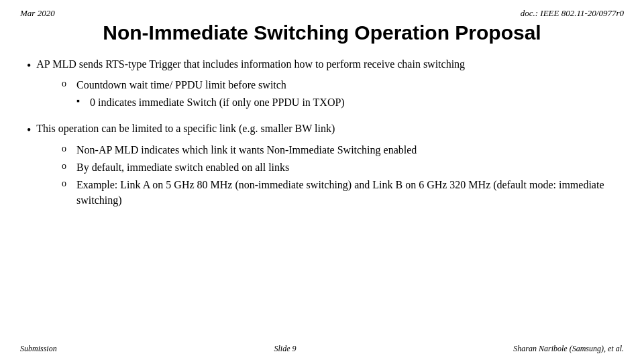 This screenshot has height=362, width=644. I want to click on sub-symbol-1-1: o, so click(69, 84).